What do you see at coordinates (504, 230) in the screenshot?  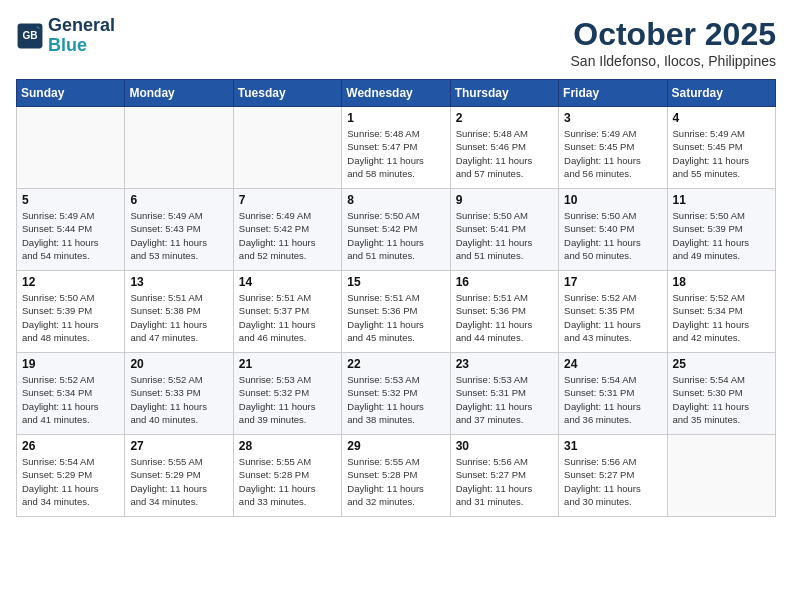 I see `calendar-cell: 9Sunrise: 5:50 AM Sunset: 5:41 PM Daylig…` at bounding box center [504, 230].